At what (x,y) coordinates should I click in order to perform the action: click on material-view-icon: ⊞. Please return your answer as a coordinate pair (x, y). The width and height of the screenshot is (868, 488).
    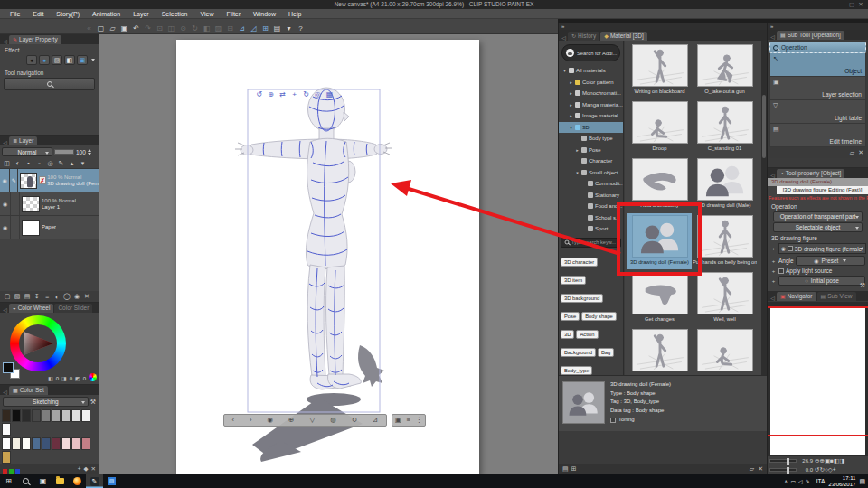
    Looking at the image, I should click on (574, 468).